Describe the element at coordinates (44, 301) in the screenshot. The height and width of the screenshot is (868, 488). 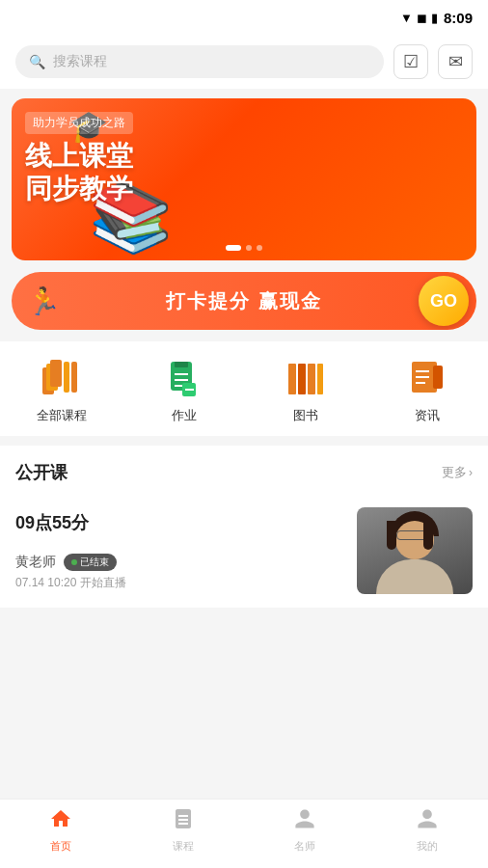
I see `go-card-figure: 🏃` at that location.